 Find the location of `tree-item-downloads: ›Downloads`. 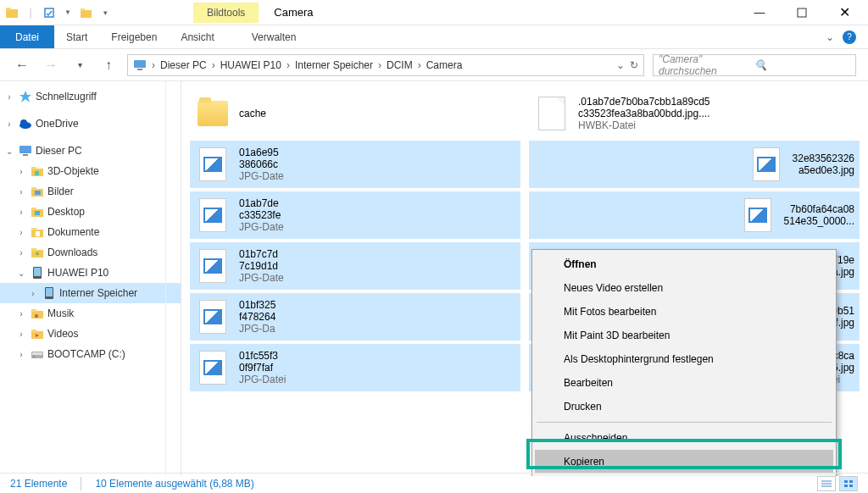

tree-item-downloads: ›Downloads is located at coordinates (90, 252).